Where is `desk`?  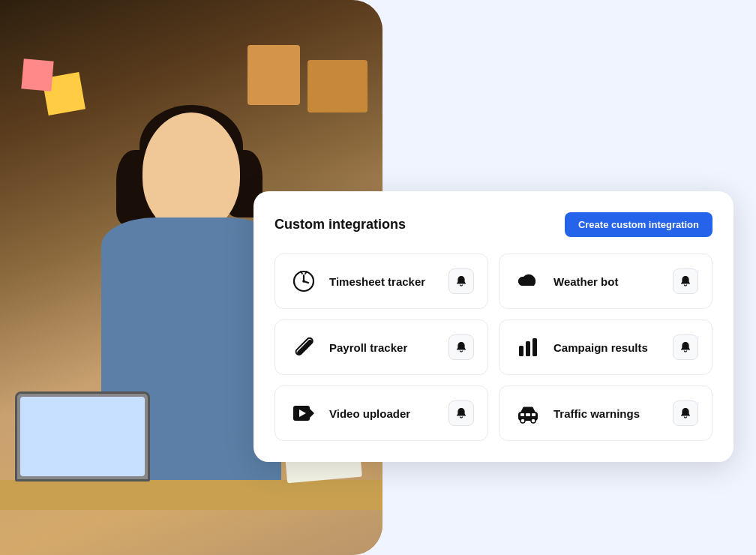
desk is located at coordinates (191, 495).